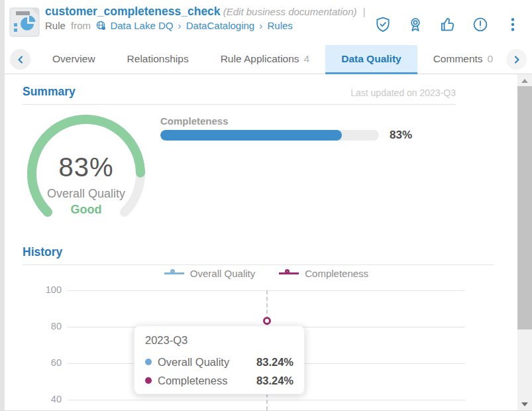 The image size is (532, 411). What do you see at coordinates (239, 95) in the screenshot?
I see `summary-section-header: Summary Last updated on 2023-Q3` at bounding box center [239, 95].